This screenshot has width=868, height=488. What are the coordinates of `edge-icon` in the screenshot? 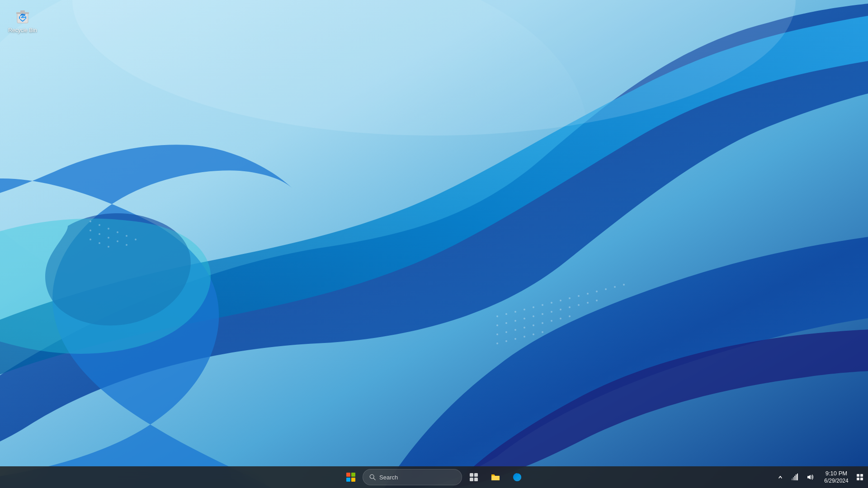 It's located at (517, 477).